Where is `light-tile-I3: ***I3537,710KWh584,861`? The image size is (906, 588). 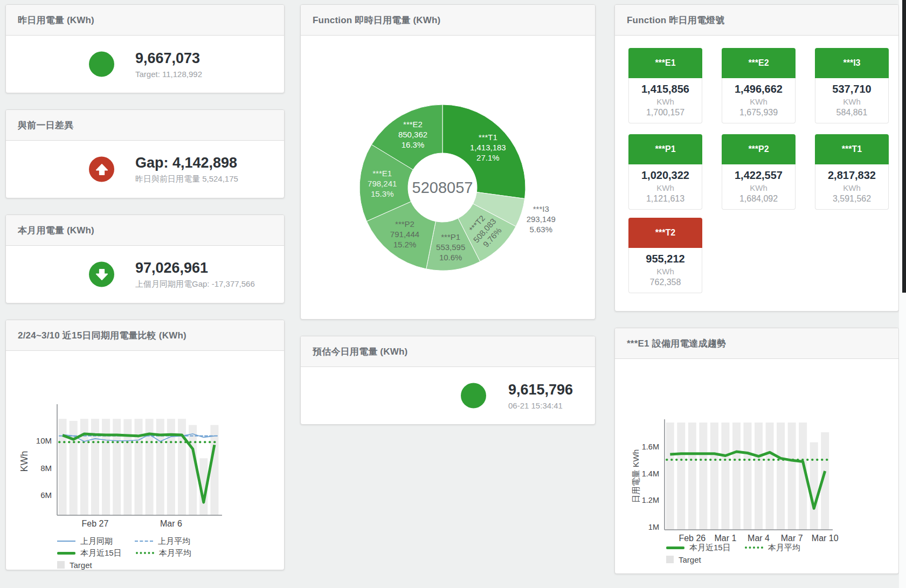 light-tile-I3: ***I3537,710KWh584,861 is located at coordinates (852, 86).